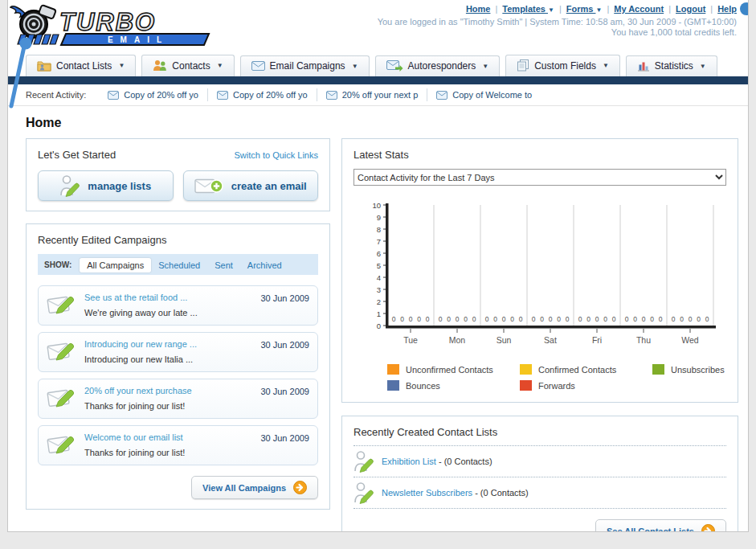 This screenshot has width=756, height=549. What do you see at coordinates (108, 23) in the screenshot?
I see `logo-title-text: TURBO` at bounding box center [108, 23].